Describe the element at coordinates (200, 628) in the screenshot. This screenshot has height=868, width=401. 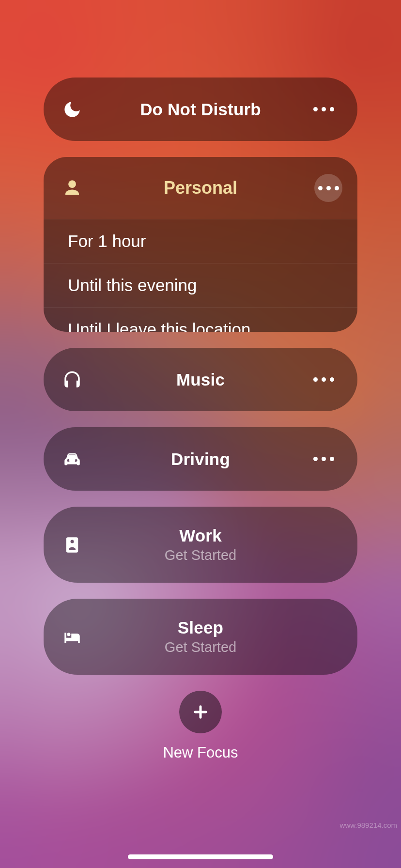
I see `focus-label: Sleep` at that location.